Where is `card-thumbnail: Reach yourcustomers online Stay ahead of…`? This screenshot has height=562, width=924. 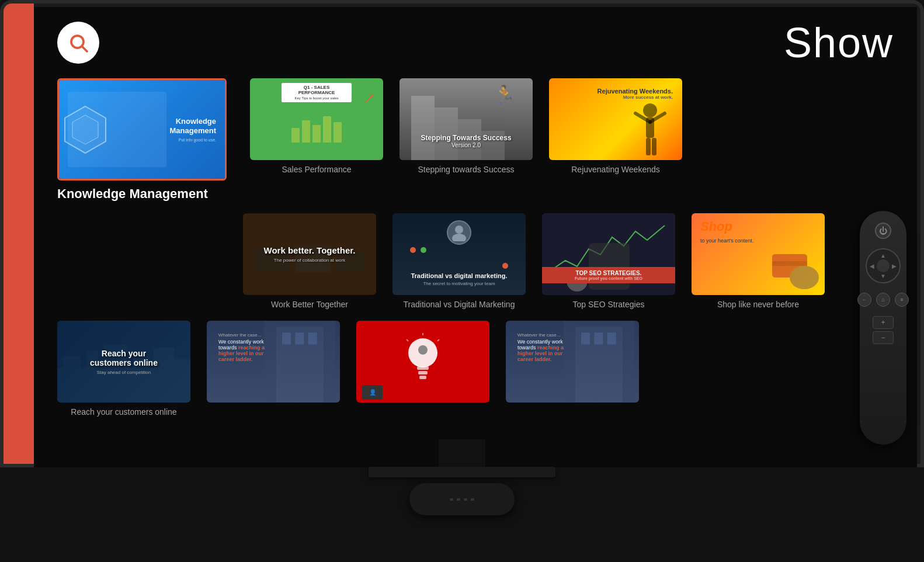 card-thumbnail: Reach yourcustomers online Stay ahead of… is located at coordinates (124, 362).